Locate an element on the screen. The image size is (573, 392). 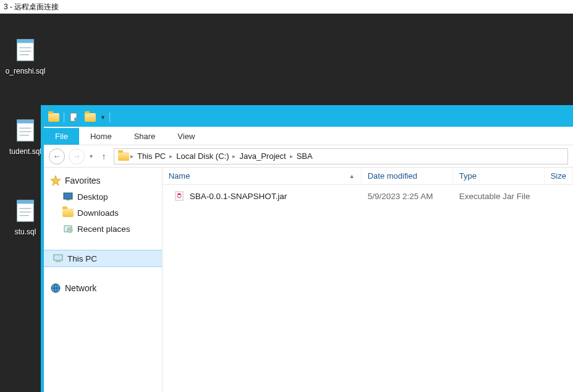
breadcrumb: This PC is located at coordinates (151, 156).